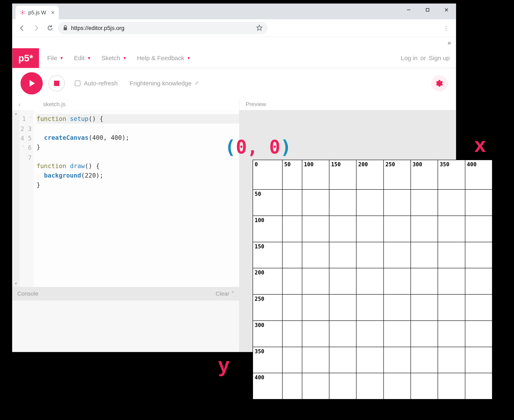  What do you see at coordinates (31, 83) in the screenshot?
I see `play-icon` at bounding box center [31, 83].